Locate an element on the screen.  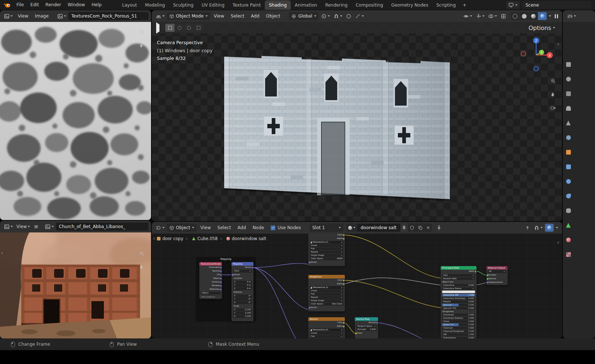
fake-user-button is located at coordinates (412, 228).